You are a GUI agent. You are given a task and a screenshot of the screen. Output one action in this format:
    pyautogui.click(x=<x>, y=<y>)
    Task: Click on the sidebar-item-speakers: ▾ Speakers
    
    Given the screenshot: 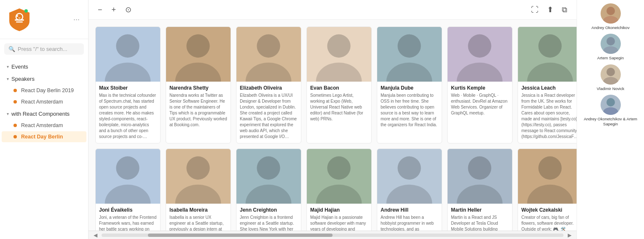 What is the action you would take?
    pyautogui.click(x=44, y=79)
    